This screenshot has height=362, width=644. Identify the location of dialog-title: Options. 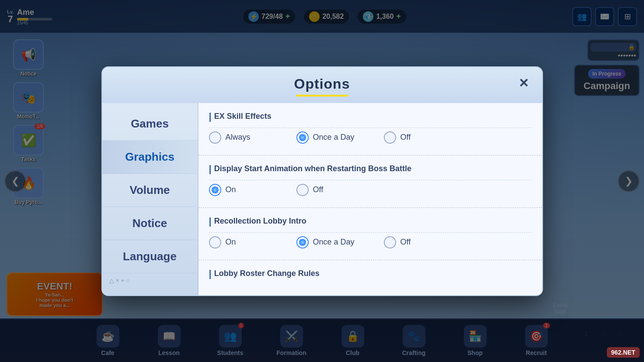
(322, 84).